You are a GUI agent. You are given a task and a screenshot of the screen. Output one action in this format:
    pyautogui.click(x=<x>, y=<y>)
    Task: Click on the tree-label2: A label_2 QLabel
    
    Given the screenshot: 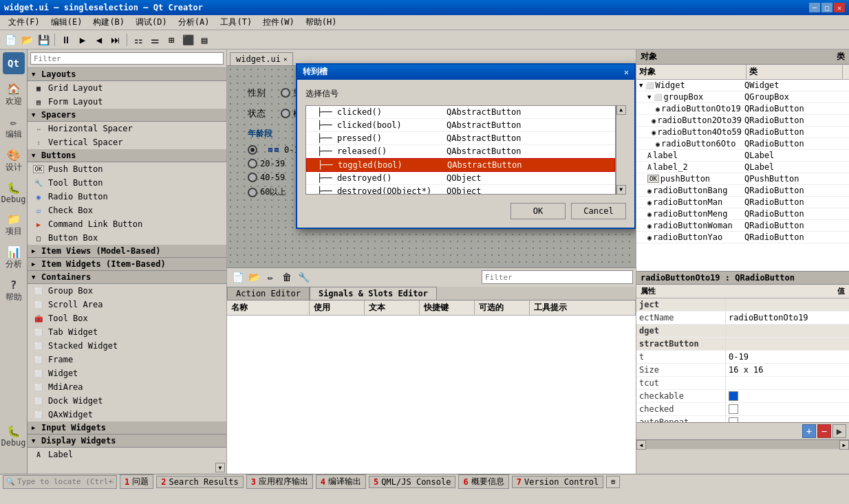 What is the action you would take?
    pyautogui.click(x=743, y=168)
    